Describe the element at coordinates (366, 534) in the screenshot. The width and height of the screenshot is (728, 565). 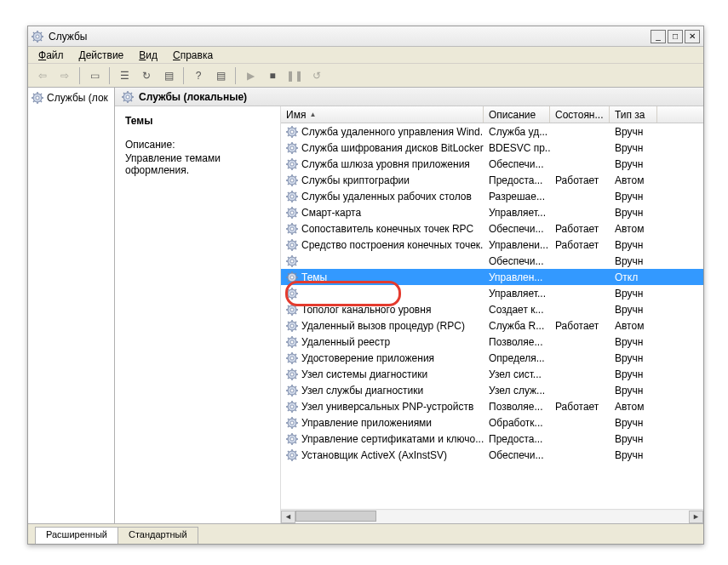
I see `view-tabs: Расширенный Стандартный` at that location.